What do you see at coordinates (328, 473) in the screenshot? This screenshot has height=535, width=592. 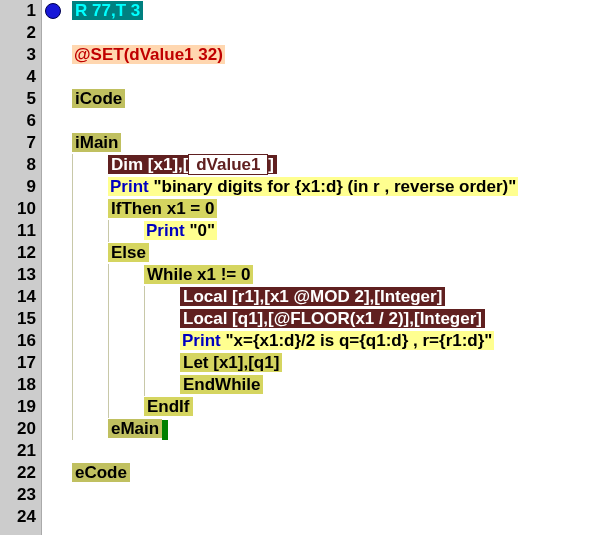 I see `code-line: eCode` at bounding box center [328, 473].